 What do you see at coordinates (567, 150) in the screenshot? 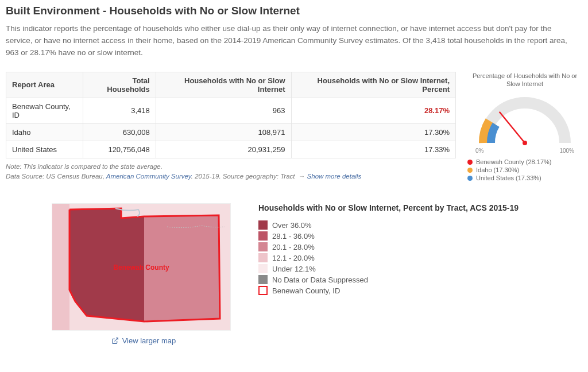
I see `gauge-tick-100: 100%` at bounding box center [567, 150].